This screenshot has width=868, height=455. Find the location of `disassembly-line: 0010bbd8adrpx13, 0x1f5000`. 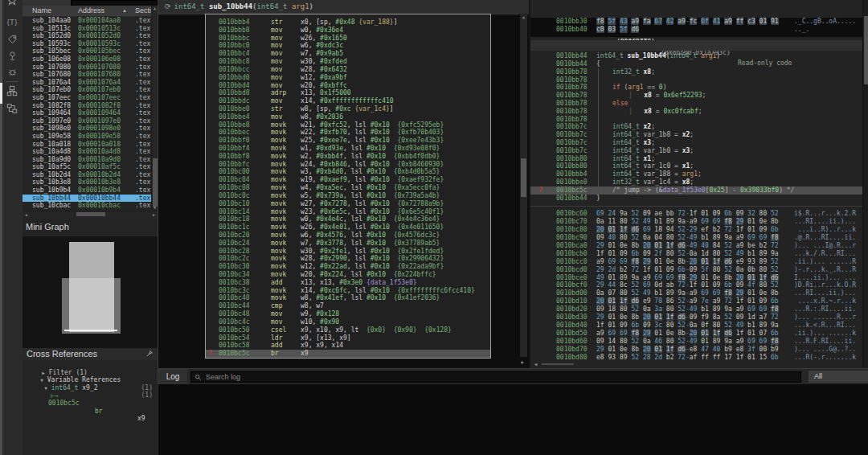

disassembly-line: 0010bbd8adrpx13, 0x1f5000 is located at coordinates (348, 93).